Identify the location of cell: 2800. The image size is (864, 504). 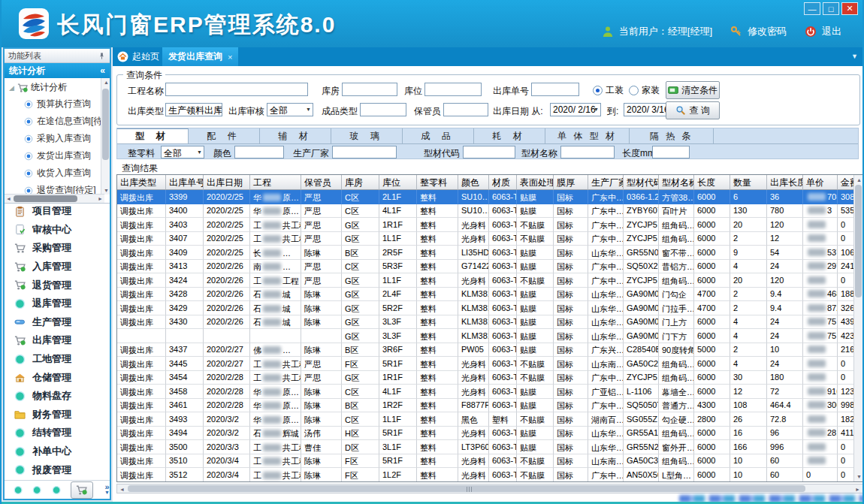
(712, 419).